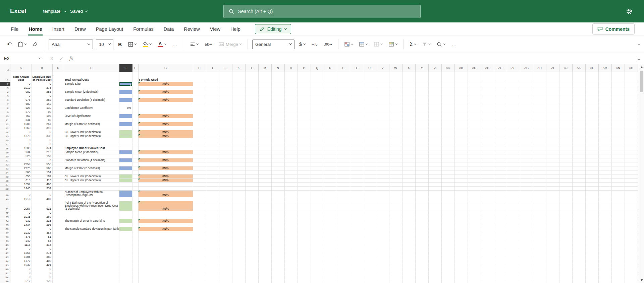 The width and height of the screenshot is (644, 283). What do you see at coordinates (487, 68) in the screenshot?
I see `column-header-AD: AD` at bounding box center [487, 68].